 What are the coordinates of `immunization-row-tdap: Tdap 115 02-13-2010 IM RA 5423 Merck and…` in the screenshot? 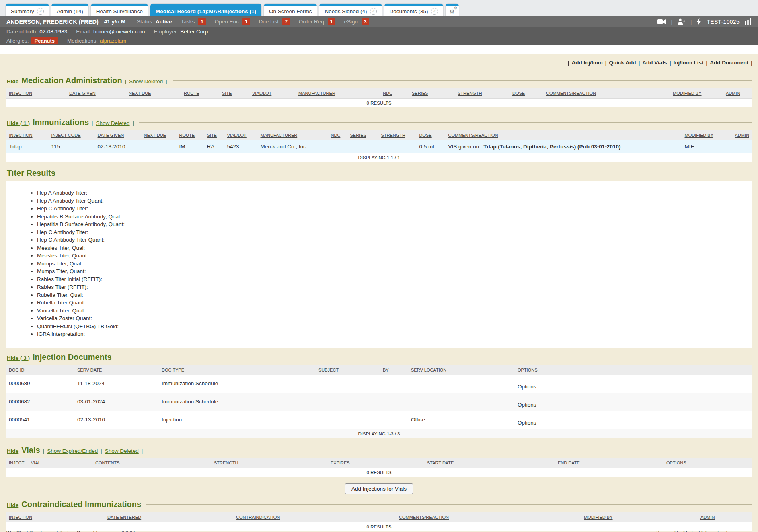 It's located at (379, 147).